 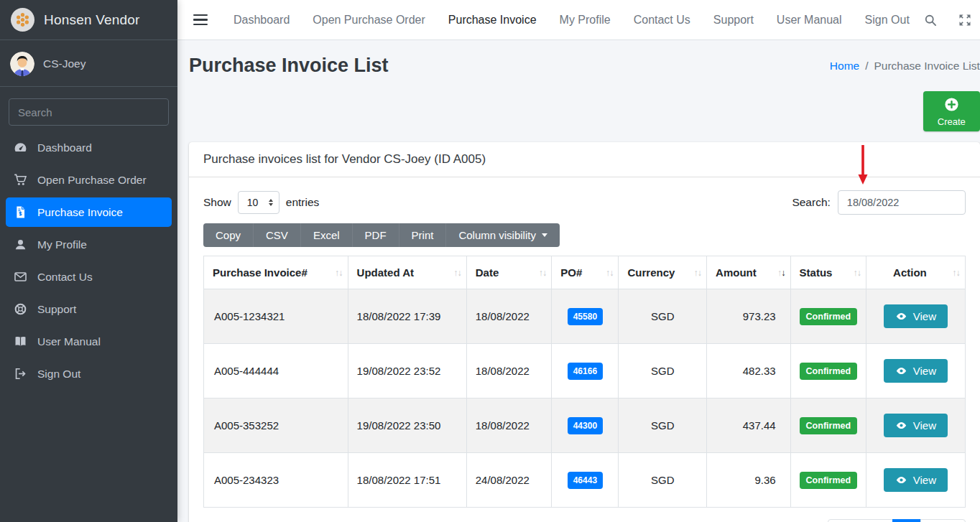 I want to click on pagination-previous: Previous, so click(x=860, y=521).